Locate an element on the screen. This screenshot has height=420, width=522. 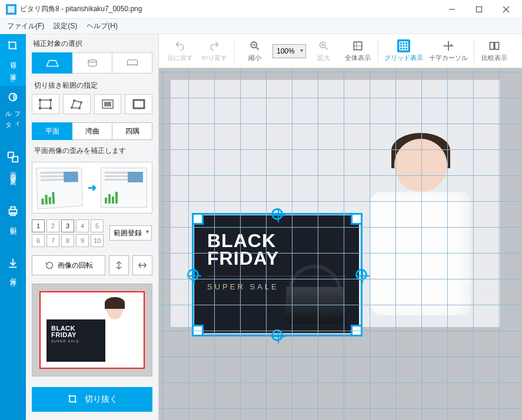
target-book-button is located at coordinates (132, 63).